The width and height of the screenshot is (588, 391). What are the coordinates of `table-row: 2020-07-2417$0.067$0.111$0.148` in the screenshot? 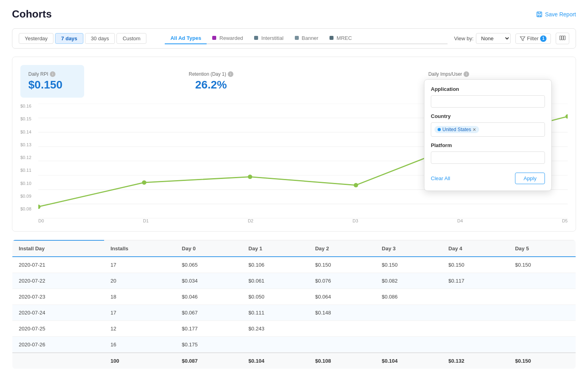 It's located at (294, 313).